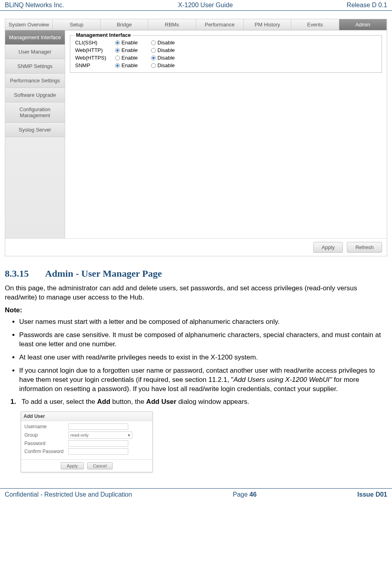 The image size is (392, 577). Describe the element at coordinates (29, 25) in the screenshot. I see `top-tab-system-overview: System Overview` at that location.